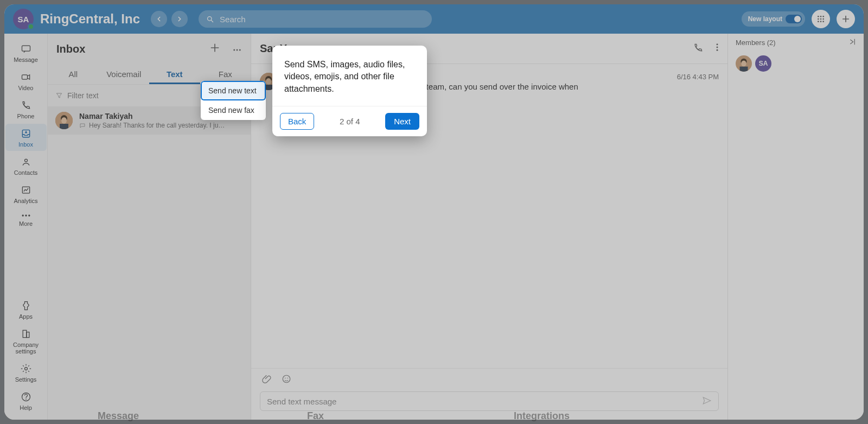  Describe the element at coordinates (59, 96) in the screenshot. I see `filter-icon` at that location.